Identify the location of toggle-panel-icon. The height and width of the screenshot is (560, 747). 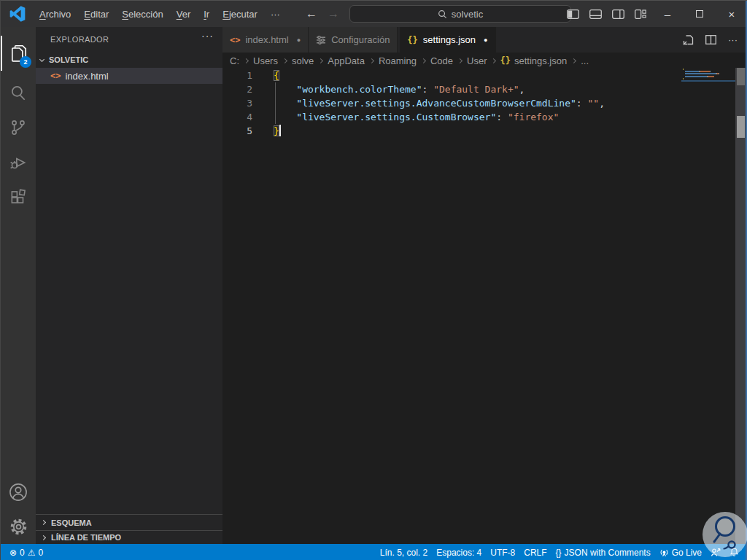
(595, 15).